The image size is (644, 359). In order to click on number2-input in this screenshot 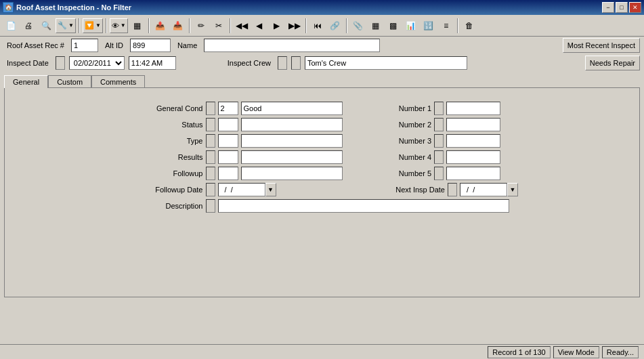, I will do `click(473, 125)`.